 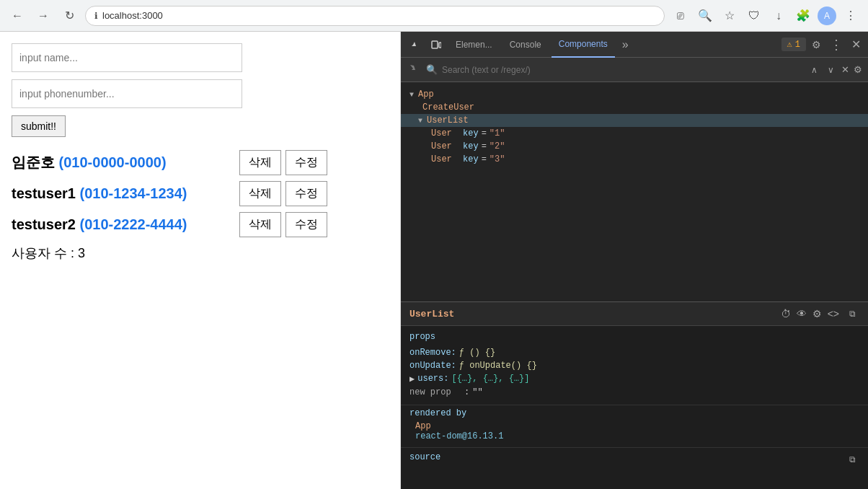 I want to click on tree-item-userlist: ▼ UserList, so click(x=634, y=120).